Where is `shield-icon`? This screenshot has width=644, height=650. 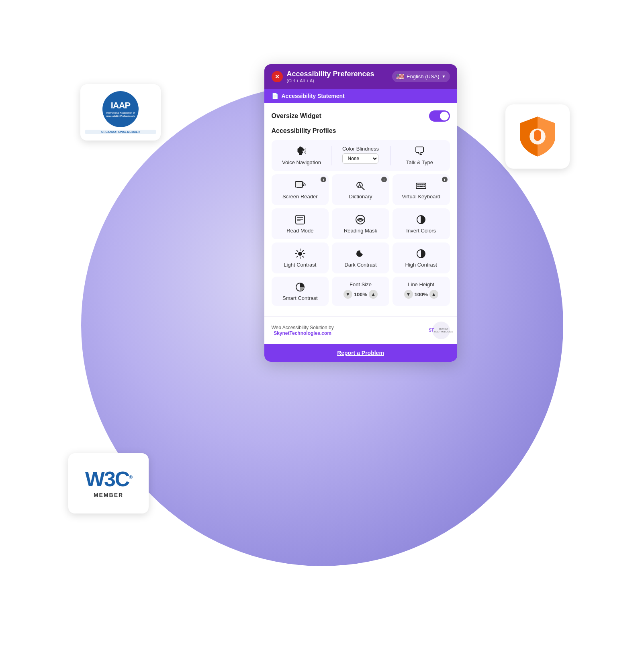 shield-icon is located at coordinates (538, 137).